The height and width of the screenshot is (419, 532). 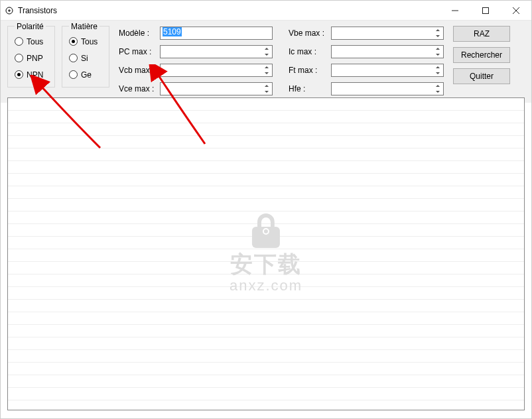 What do you see at coordinates (86, 74) in the screenshot?
I see `matiere-option-ge: Ge` at bounding box center [86, 74].